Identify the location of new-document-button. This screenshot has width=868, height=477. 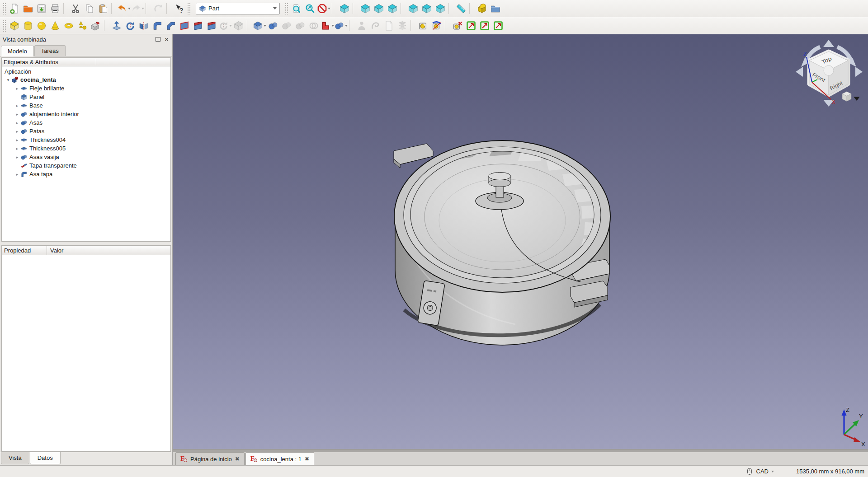
(14, 9).